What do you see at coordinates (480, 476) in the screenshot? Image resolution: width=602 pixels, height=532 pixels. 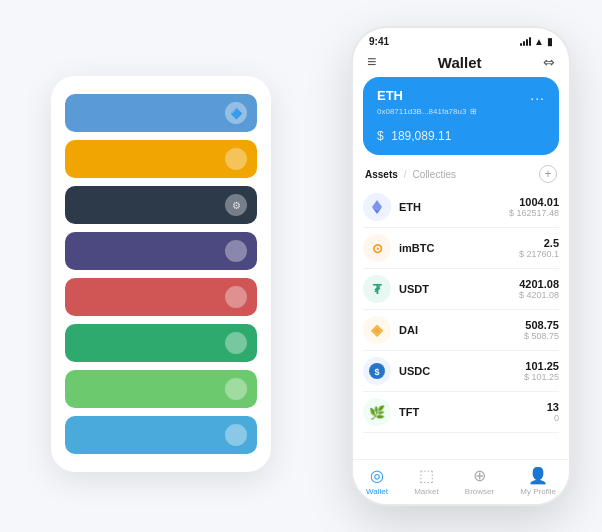 I see `browser-nav-icon: ⊕` at bounding box center [480, 476].